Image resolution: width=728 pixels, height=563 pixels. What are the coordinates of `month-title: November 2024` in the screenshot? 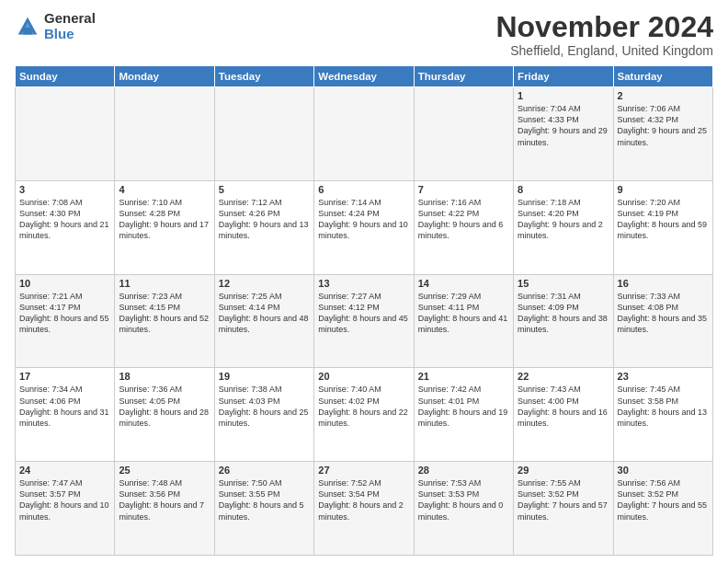 It's located at (605, 28).